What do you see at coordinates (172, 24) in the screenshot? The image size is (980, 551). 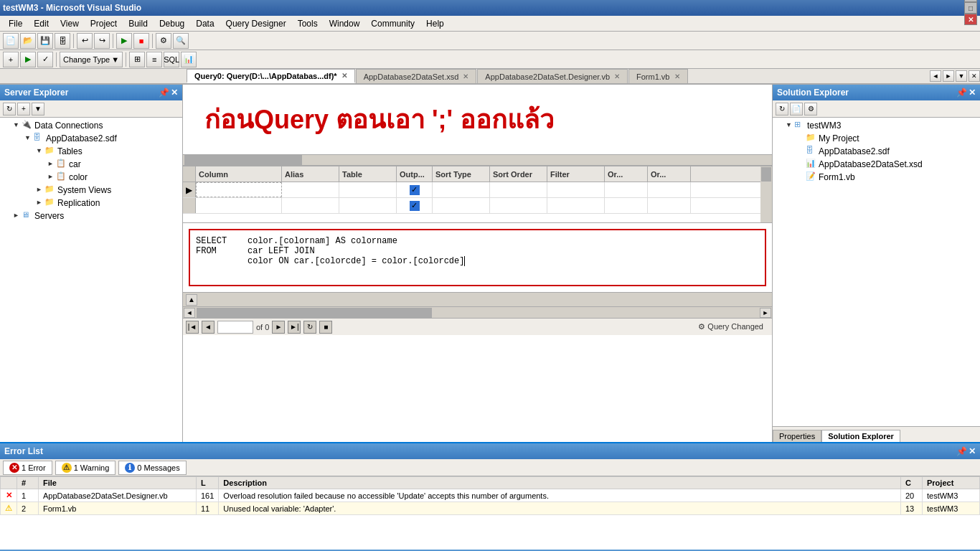 I see `menu-item-debug: Debug` at bounding box center [172, 24].